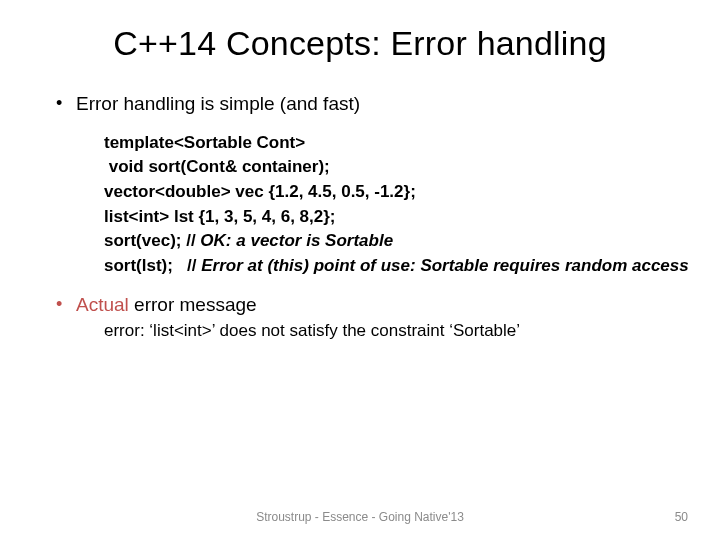  I want to click on code-line-8-comment: Error at (this) point of use: Sortable r…, so click(444, 266).